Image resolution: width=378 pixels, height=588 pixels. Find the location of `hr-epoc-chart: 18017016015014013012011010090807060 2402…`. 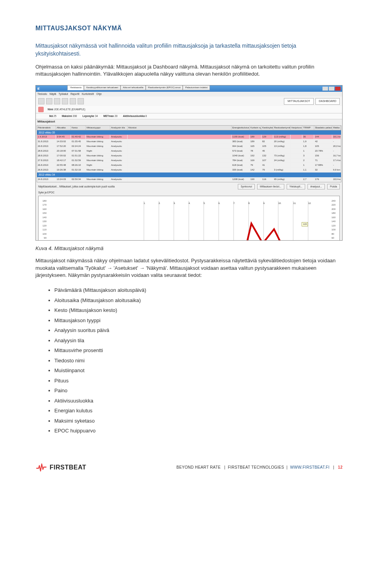

hr-epoc-chart: 18017016015014013012011010090807060 2402… is located at coordinates (189, 218).